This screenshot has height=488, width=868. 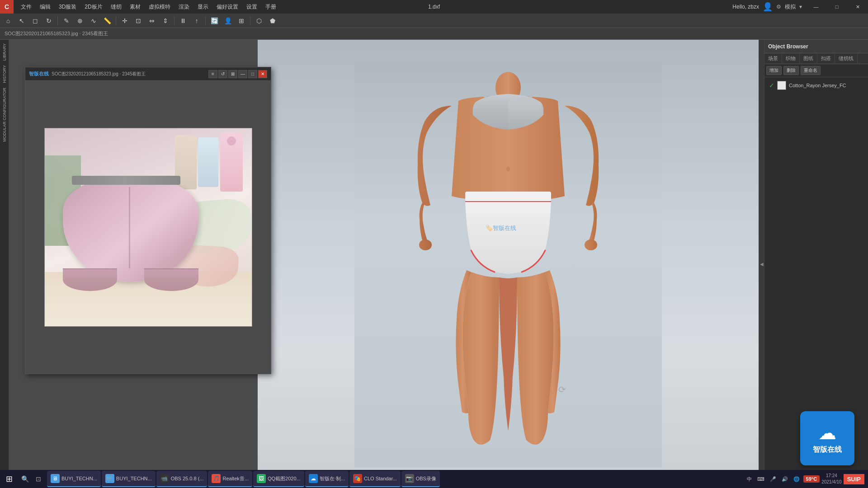 What do you see at coordinates (5, 52) in the screenshot?
I see `sidebar-library: LIBRARY` at bounding box center [5, 52].